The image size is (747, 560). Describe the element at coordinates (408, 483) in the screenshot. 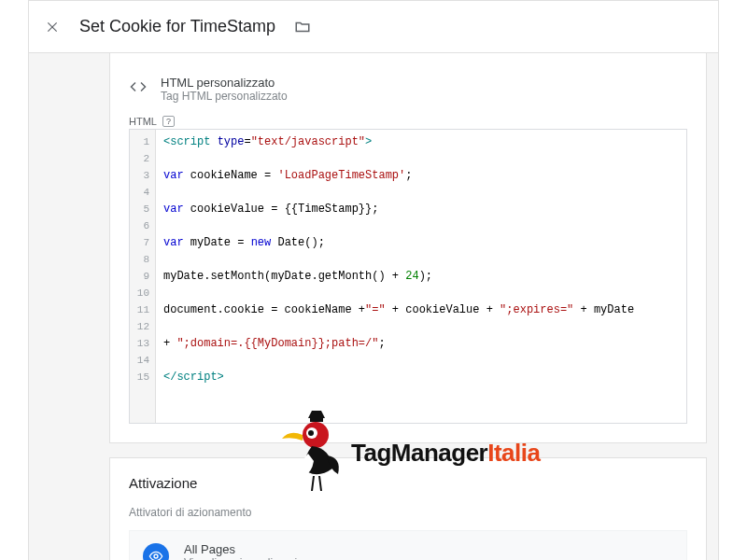

I see `triggering-title: Attivazione` at that location.